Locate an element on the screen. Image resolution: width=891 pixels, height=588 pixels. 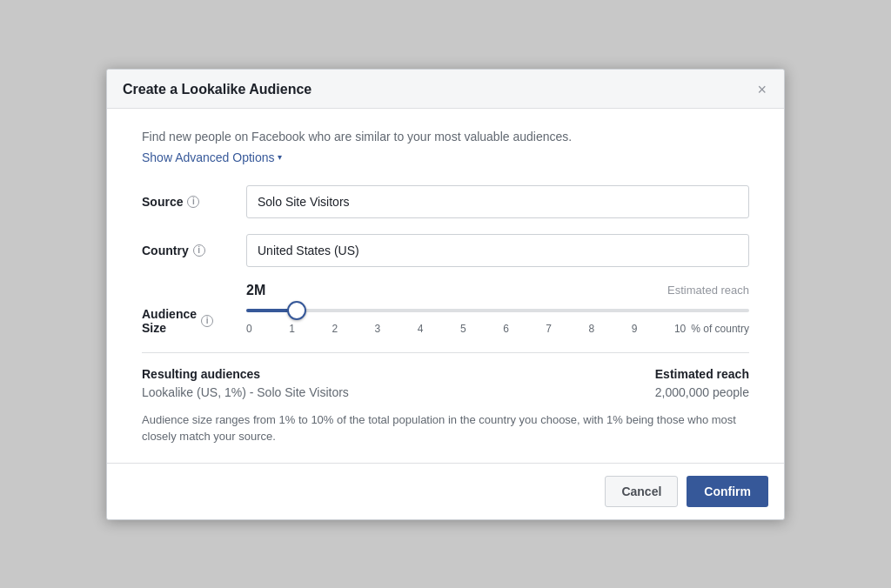
modal-title: Create a Lookalike Audience is located at coordinates (218, 90).